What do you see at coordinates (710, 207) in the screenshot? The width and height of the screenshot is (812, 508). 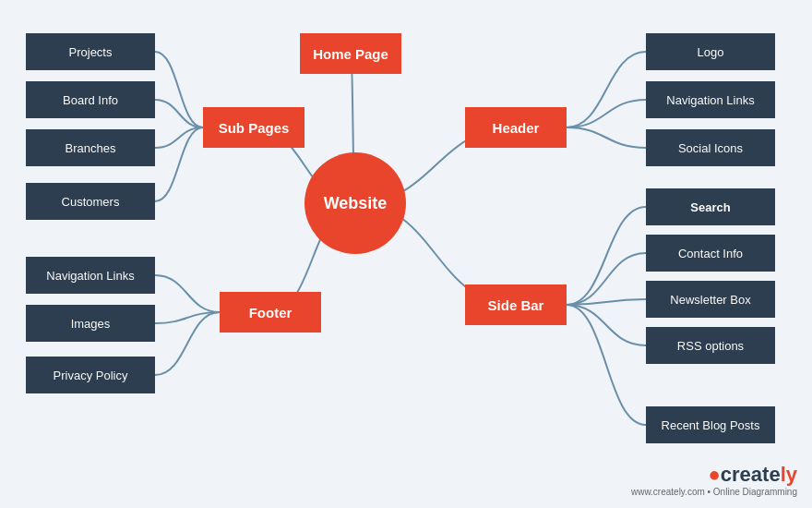 I see `search-label: Search` at bounding box center [710, 207].